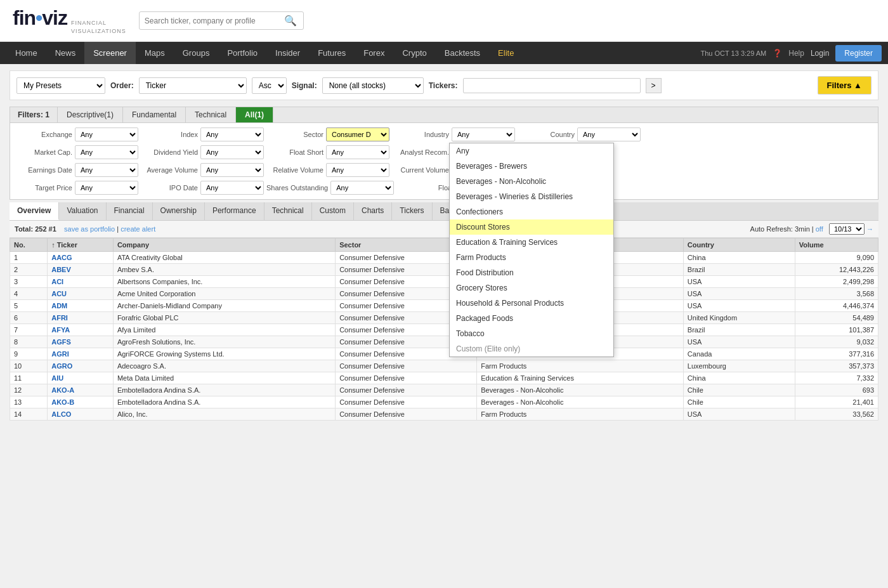 The width and height of the screenshot is (888, 588). I want to click on country-select: Any, so click(609, 134).